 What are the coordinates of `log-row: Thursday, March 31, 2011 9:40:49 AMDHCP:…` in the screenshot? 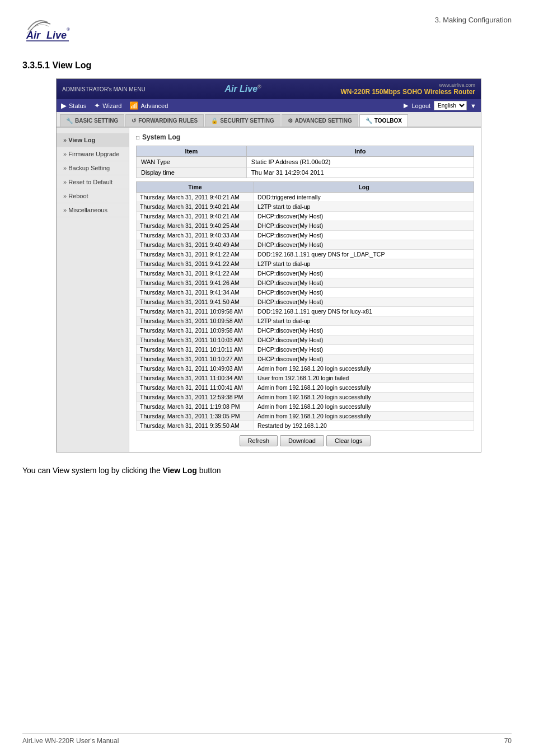 It's located at (306, 245).